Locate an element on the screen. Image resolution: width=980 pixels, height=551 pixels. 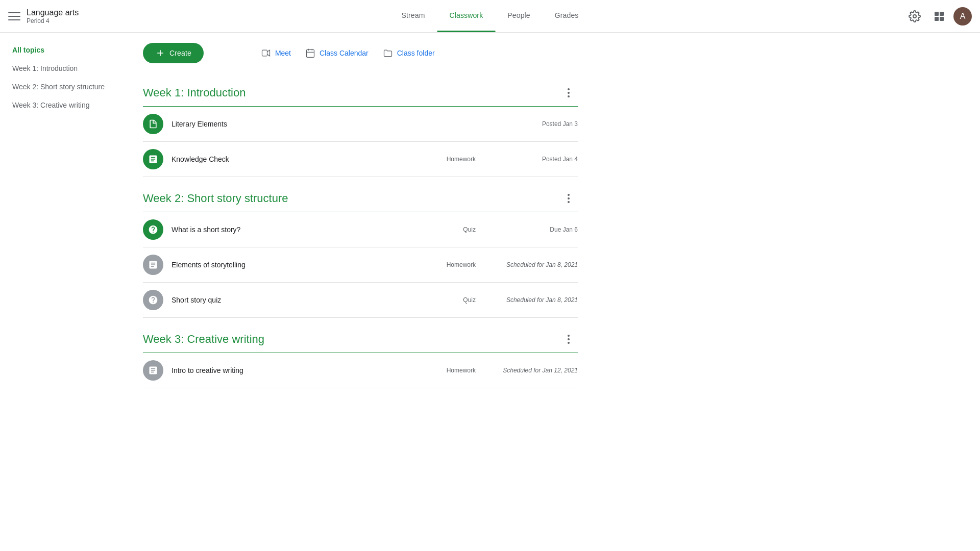
assignment-elements-storytelling: Elements of storytelling Homework Schedu… is located at coordinates (360, 265).